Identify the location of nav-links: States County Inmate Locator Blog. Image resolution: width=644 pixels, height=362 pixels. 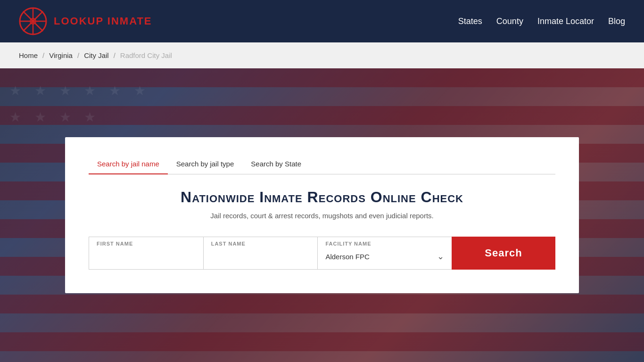
(542, 22).